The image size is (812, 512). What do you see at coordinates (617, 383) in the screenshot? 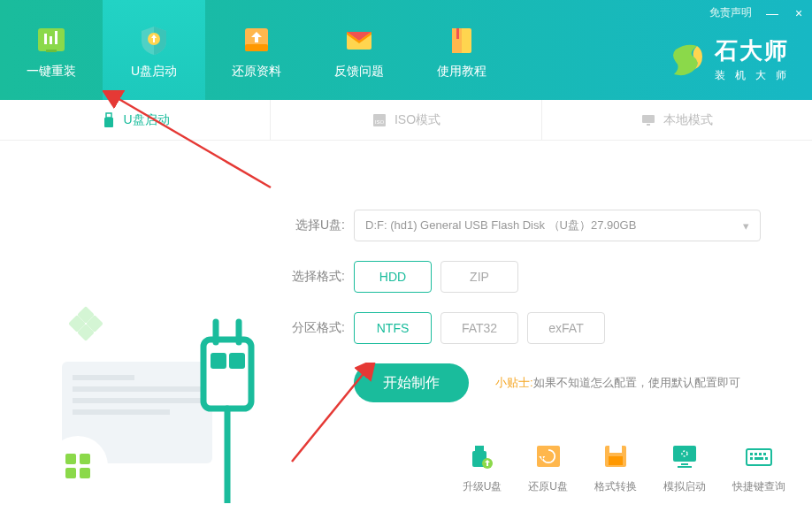
I see `tip-text: 小贴士:如果不知道怎么配置，使用默认配置即可` at bounding box center [617, 383].